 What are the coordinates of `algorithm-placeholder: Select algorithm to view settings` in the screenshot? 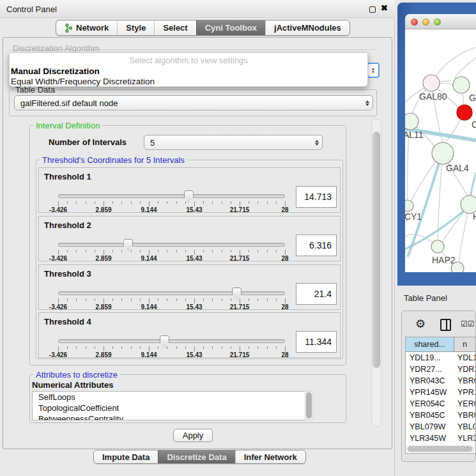 It's located at (188, 60).